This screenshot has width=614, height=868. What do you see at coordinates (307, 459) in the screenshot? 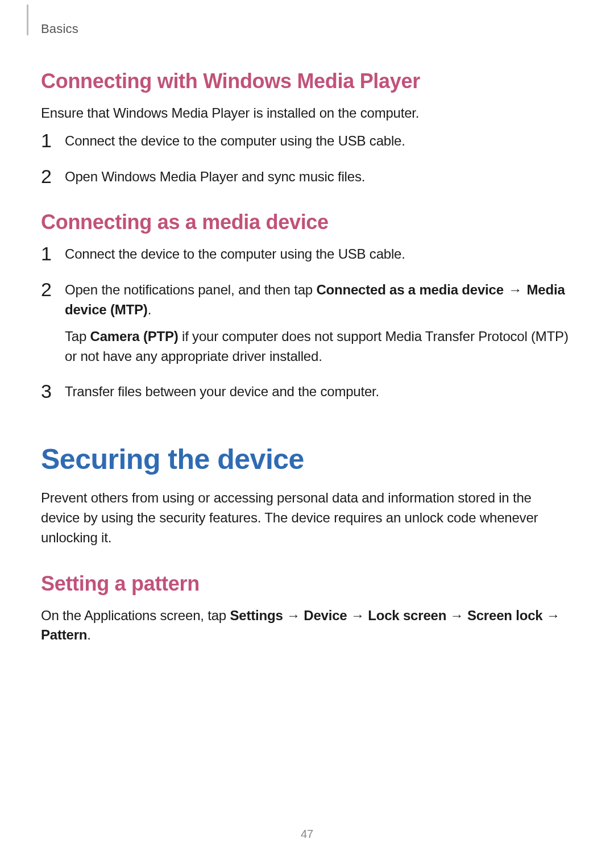
I see `heading-securing: Securing the device` at bounding box center [307, 459].